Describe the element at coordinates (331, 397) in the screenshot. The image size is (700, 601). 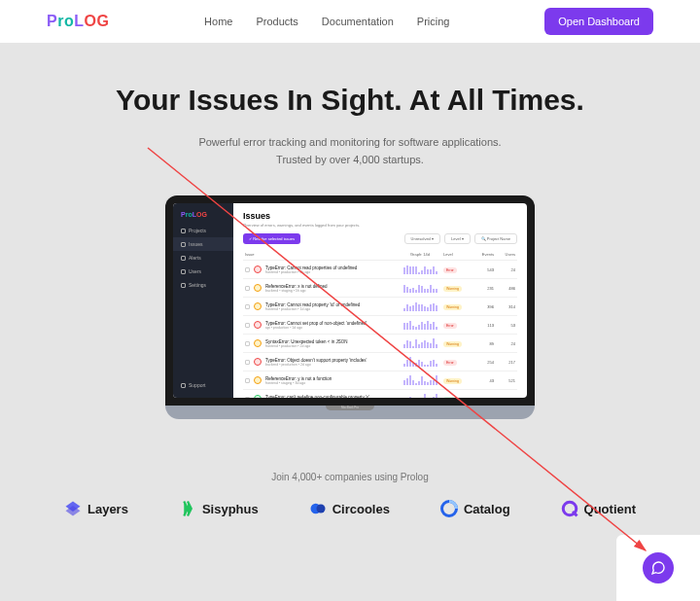
I see `issue-title: TypeError: can't redefine non-configurab…` at that location.